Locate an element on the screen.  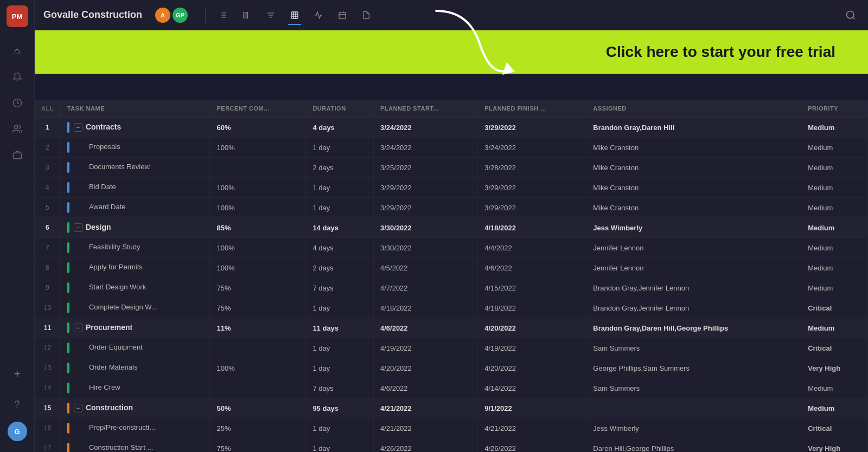
task-name-cell: −Construction is located at coordinates (135, 409).